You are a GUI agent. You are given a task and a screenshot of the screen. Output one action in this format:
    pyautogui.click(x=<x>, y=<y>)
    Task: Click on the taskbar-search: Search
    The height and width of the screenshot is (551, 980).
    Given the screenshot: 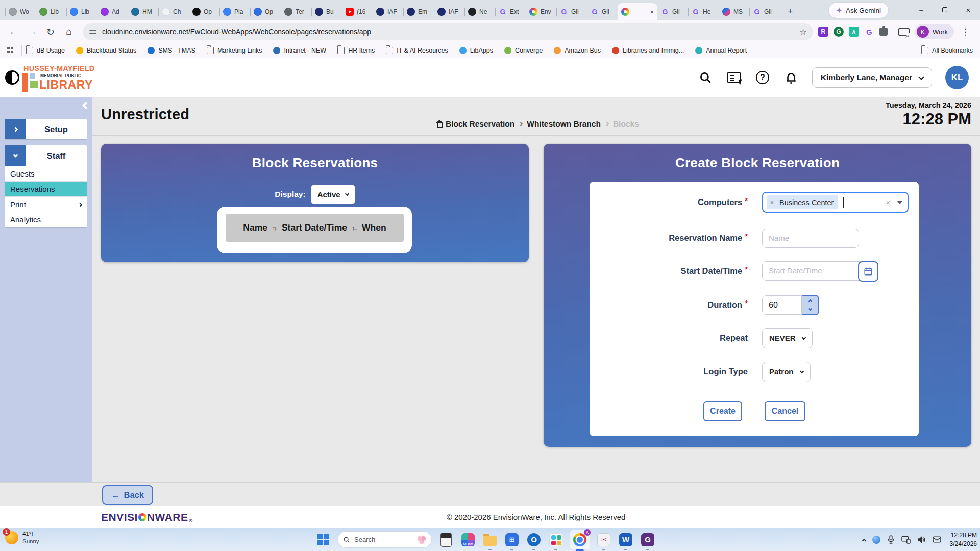 What is the action you would take?
    pyautogui.click(x=385, y=540)
    